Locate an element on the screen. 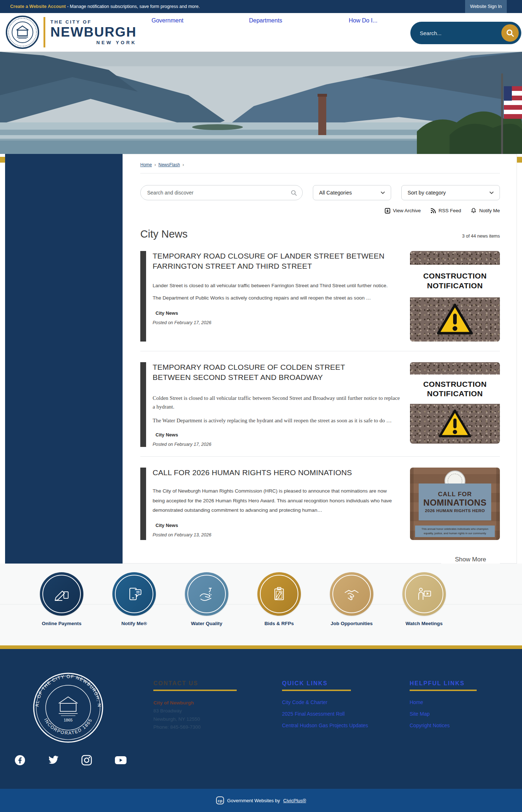 The image size is (522, 812). bell-icon is located at coordinates (473, 211).